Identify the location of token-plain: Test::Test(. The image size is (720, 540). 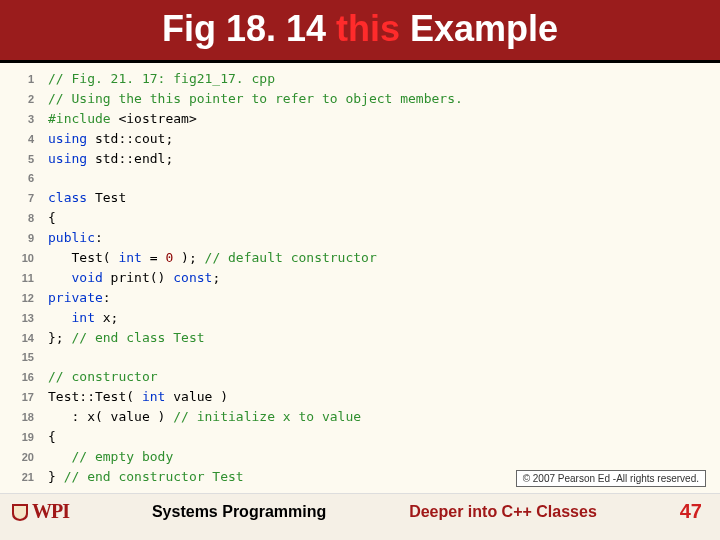
(95, 396).